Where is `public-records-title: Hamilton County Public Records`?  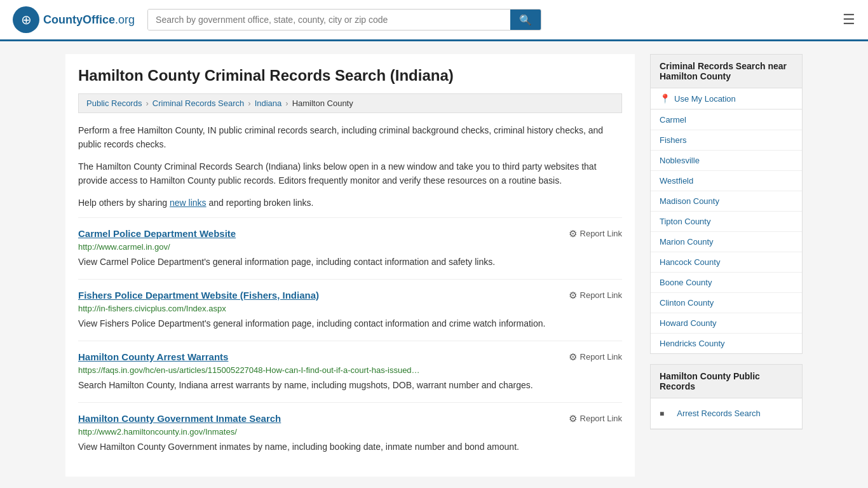 public-records-title: Hamilton County Public Records is located at coordinates (726, 381).